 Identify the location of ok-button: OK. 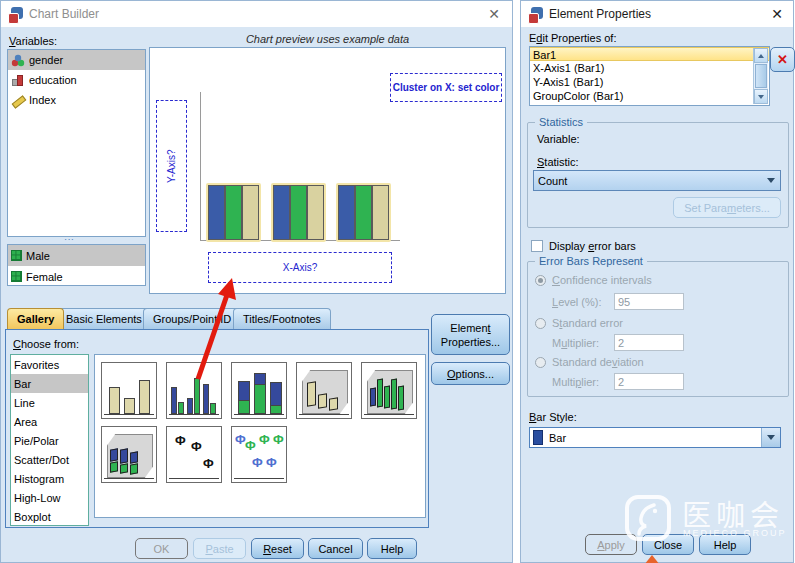
(162, 548).